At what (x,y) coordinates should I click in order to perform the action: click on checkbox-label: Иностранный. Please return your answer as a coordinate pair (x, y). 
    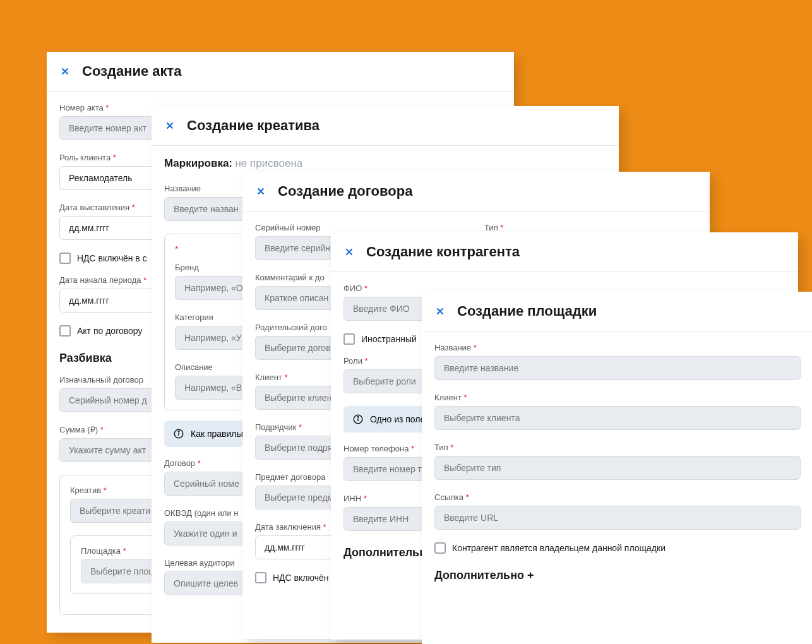
    Looking at the image, I should click on (389, 339).